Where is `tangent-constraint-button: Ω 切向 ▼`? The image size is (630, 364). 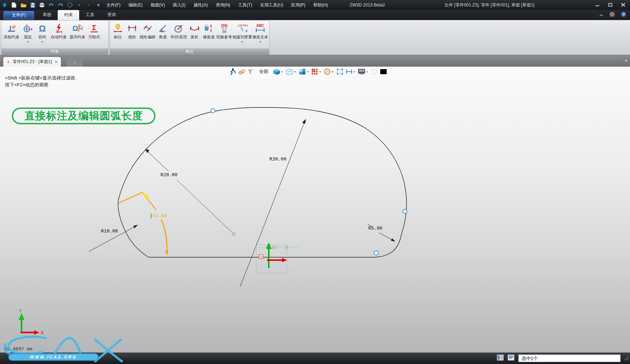 tangent-constraint-button: Ω 切向 ▼ is located at coordinates (42, 33).